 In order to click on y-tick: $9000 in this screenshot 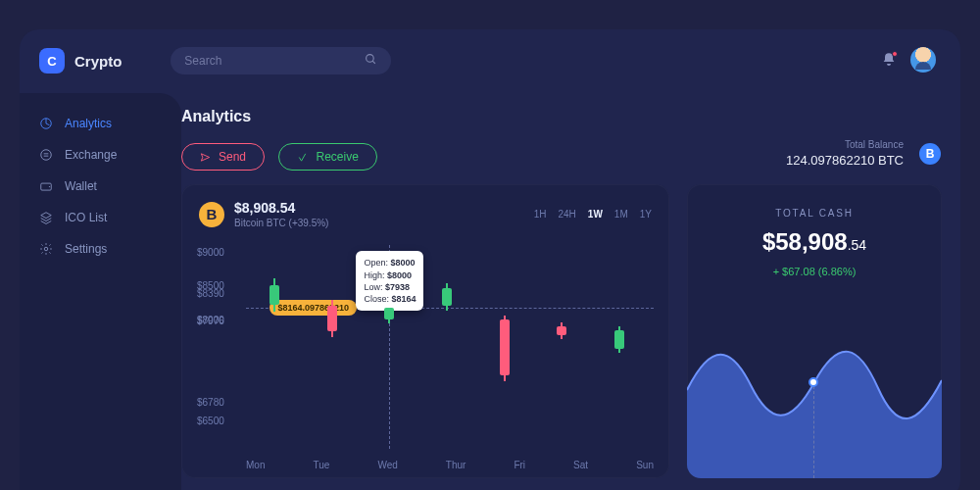, I will do `click(211, 253)`.